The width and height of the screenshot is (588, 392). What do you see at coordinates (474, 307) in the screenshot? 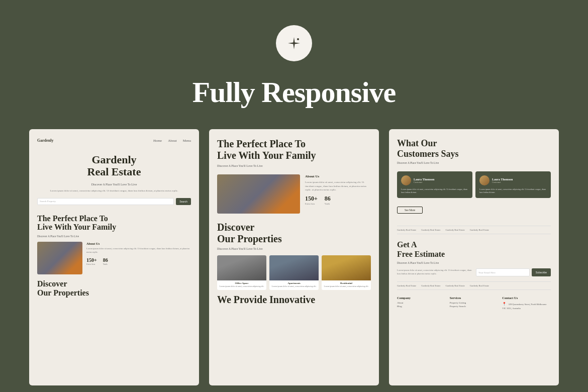
I see `footer-link-search: Property Search` at bounding box center [474, 307].